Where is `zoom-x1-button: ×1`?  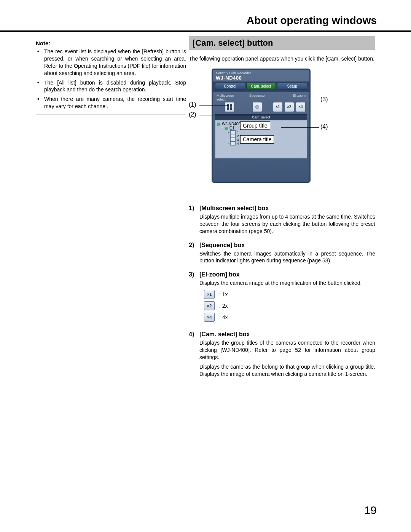
zoom-x1-button: ×1 is located at coordinates (278, 107).